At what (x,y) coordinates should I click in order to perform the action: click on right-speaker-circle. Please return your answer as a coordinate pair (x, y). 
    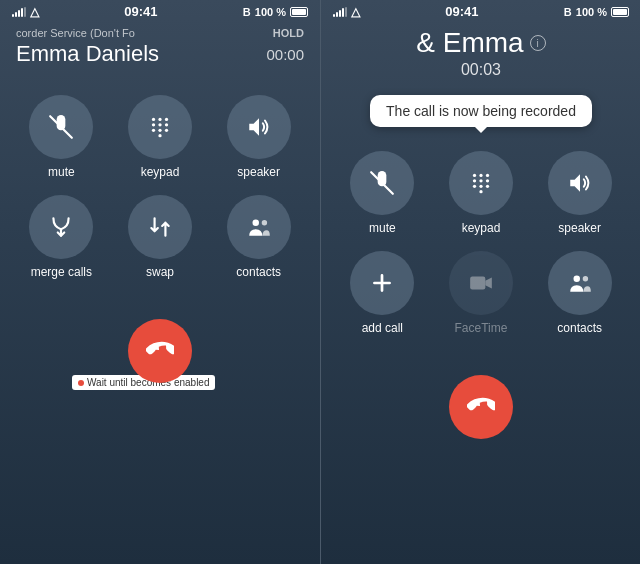
    Looking at the image, I should click on (580, 183).